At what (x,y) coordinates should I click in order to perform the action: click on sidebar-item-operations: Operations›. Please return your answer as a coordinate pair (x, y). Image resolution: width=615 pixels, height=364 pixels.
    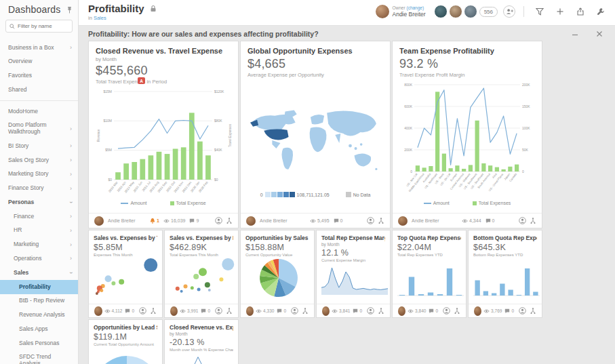
    Looking at the image, I should click on (39, 259).